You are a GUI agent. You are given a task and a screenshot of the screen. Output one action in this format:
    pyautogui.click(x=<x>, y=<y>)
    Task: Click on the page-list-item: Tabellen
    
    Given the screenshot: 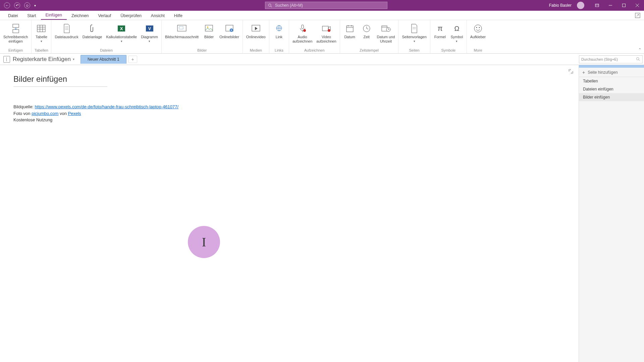 What is the action you would take?
    pyautogui.click(x=611, y=81)
    